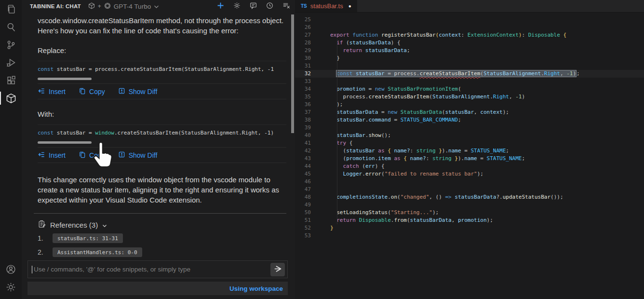 Image resolution: width=644 pixels, height=299 pixels. What do you see at coordinates (237, 6) in the screenshot?
I see `chat-settings-button` at bounding box center [237, 6].